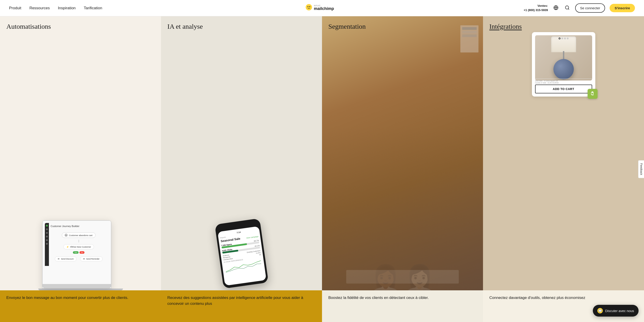  Describe the element at coordinates (40, 8) in the screenshot. I see `nav-ressources: Ressources` at that location.